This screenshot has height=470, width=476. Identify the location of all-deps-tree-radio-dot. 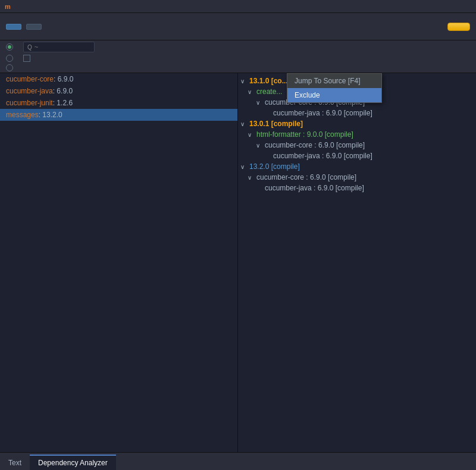
(10, 68).